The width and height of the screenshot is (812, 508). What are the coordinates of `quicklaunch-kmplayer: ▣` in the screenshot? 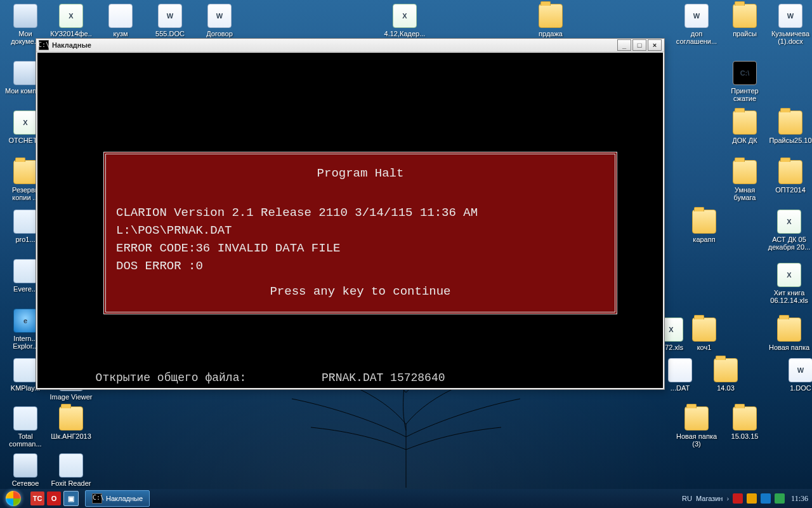 It's located at (71, 498).